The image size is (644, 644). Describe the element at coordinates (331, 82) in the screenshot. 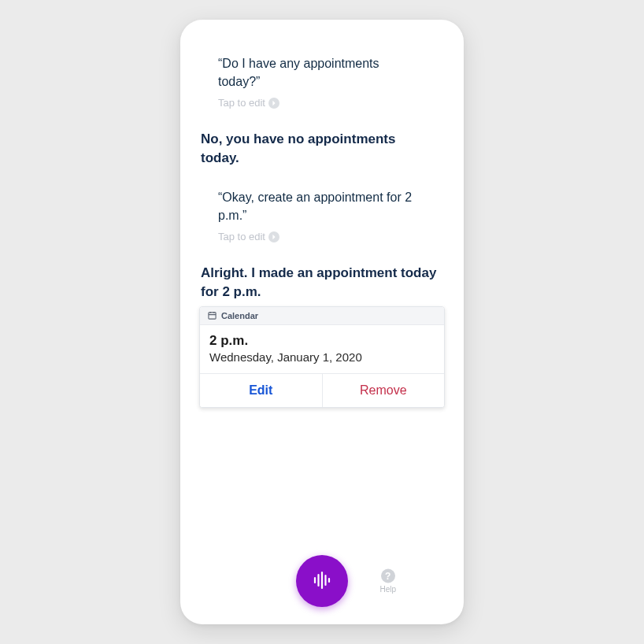

I see `user-message-1: “Do I have any appointments today?” Tap …` at that location.